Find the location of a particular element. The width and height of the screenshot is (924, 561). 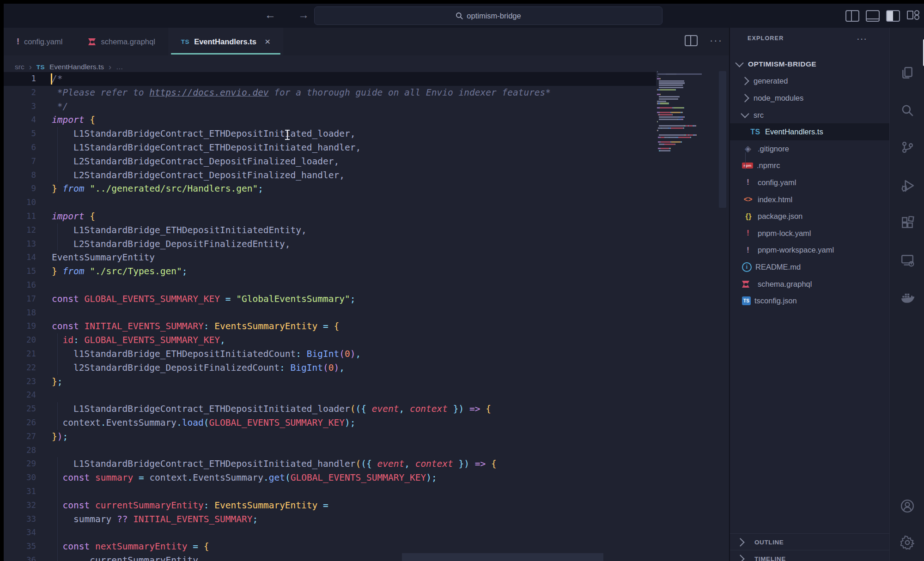

breadcrumb-symbol: … is located at coordinates (120, 67).